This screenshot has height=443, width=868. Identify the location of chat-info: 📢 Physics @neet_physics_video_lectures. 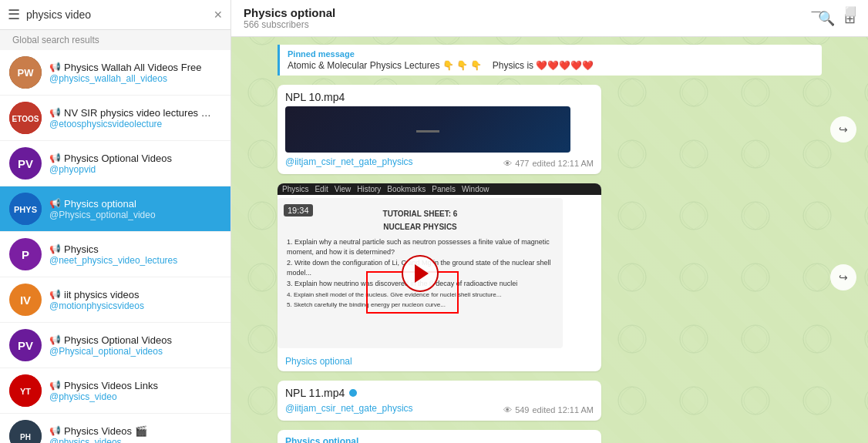
(136, 254).